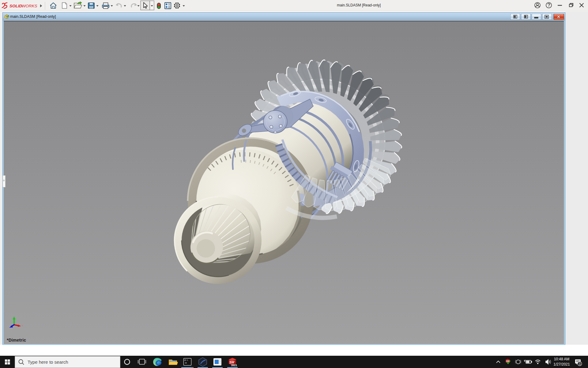 Image resolution: width=588 pixels, height=368 pixels. Describe the element at coordinates (187, 361) in the screenshot. I see `svg-text: C:\` at that location.